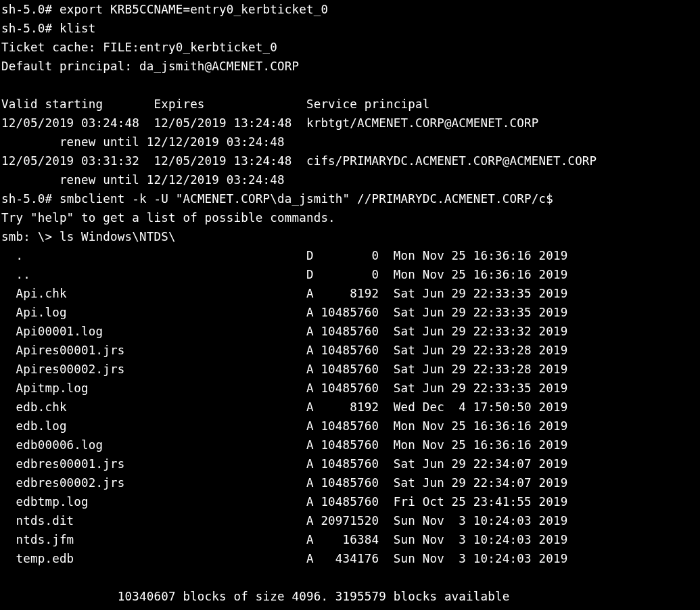 This screenshot has width=700, height=610. I want to click on smb-prompt: smb: \> ls Windows\NTDS\, so click(89, 237).